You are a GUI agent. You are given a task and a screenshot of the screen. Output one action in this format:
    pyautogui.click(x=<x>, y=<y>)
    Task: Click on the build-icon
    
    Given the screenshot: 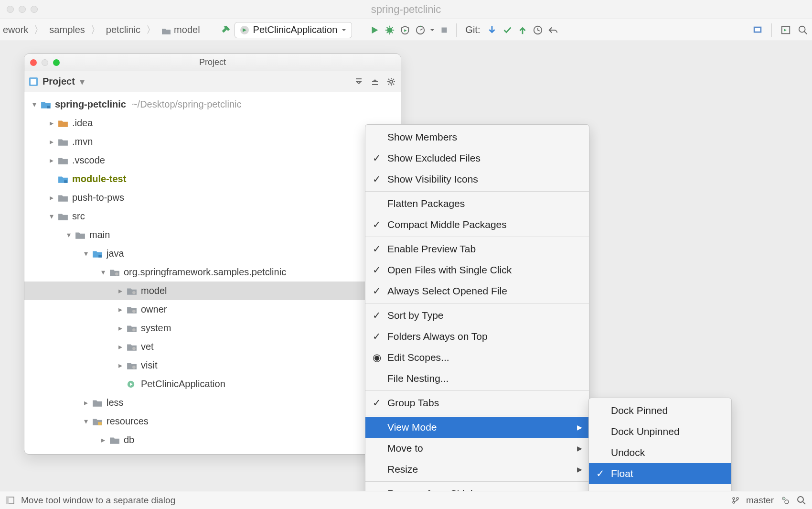 What is the action you would take?
    pyautogui.click(x=225, y=30)
    